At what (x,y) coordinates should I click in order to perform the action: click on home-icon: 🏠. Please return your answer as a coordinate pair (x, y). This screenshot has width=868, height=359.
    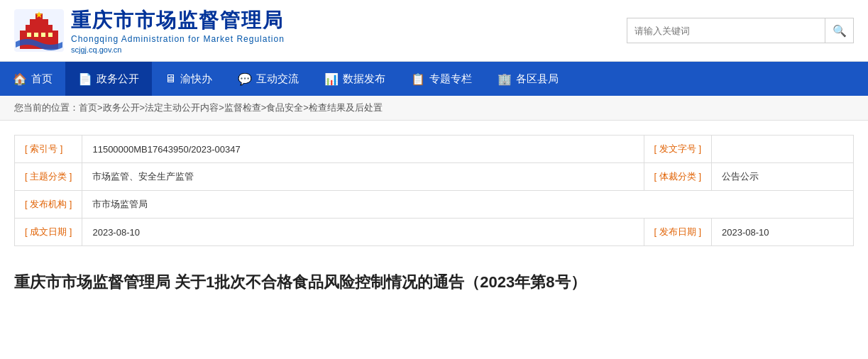
    Looking at the image, I should click on (20, 79).